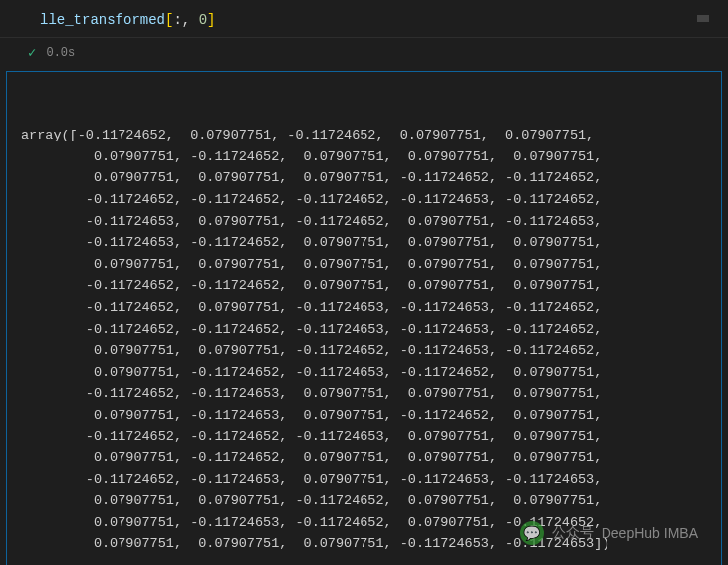 The width and height of the screenshot is (728, 565). What do you see at coordinates (378, 20) in the screenshot?
I see `code-line: lle_transformed[:, 0]` at bounding box center [378, 20].